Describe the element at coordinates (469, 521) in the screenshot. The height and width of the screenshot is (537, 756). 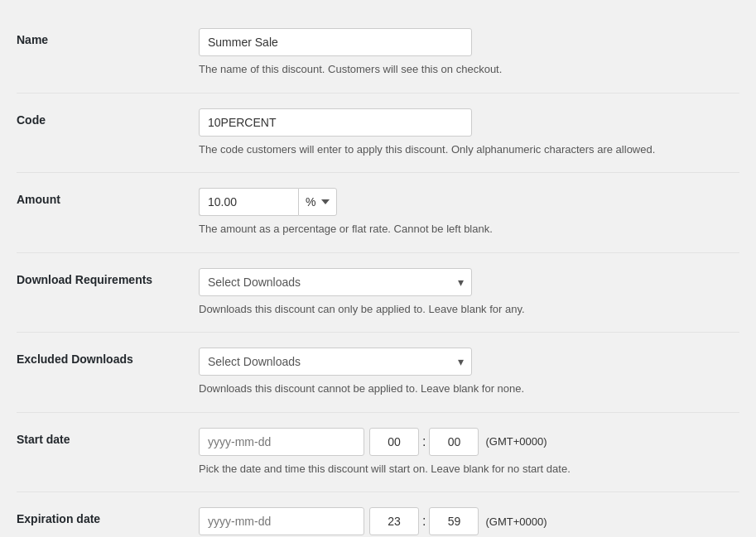
I see `expiration-date-field: : (GMT+0000)` at that location.